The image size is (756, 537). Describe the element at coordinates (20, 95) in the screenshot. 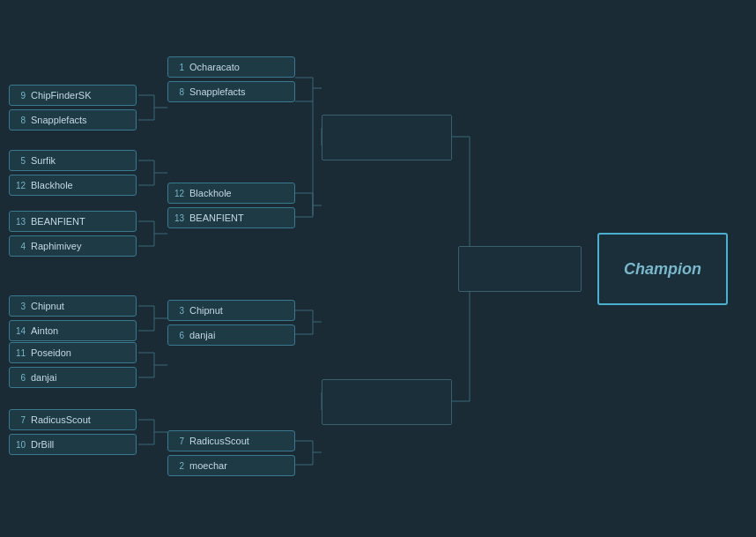

I see `seed: 9` at that location.